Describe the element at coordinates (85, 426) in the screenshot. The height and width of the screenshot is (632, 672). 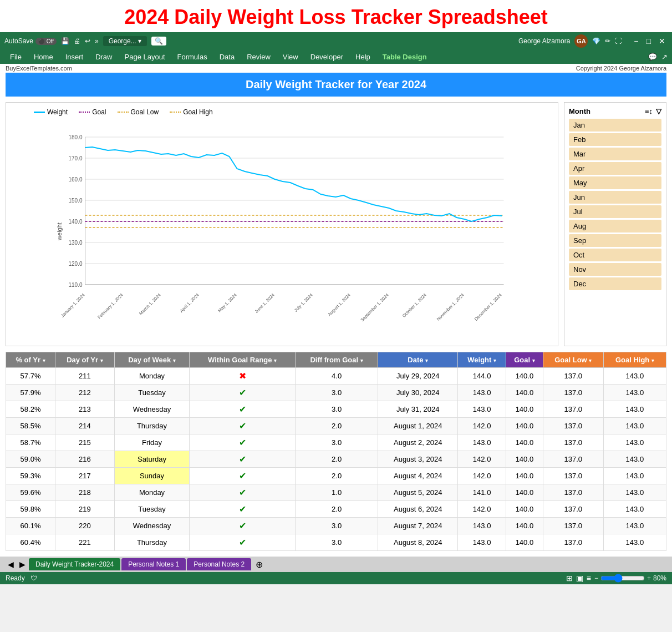
I see `cell-day: 214` at that location.